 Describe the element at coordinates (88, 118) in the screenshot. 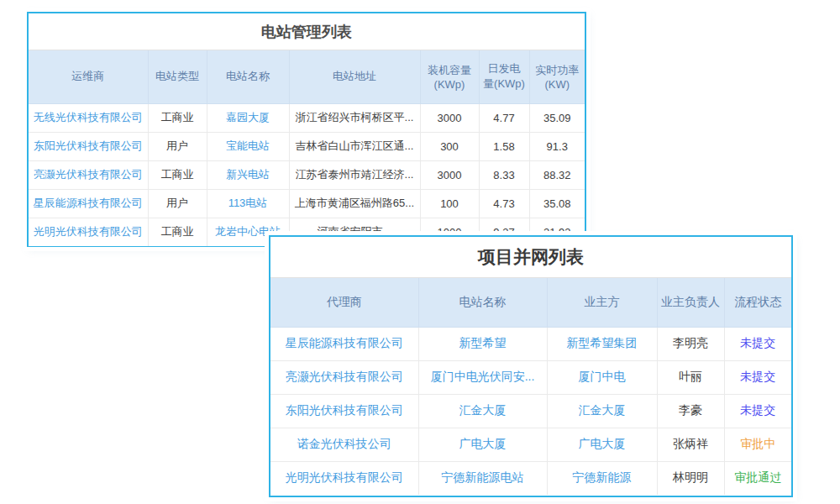

I see `operator-cell: 无线光伏科技有限公司` at that location.